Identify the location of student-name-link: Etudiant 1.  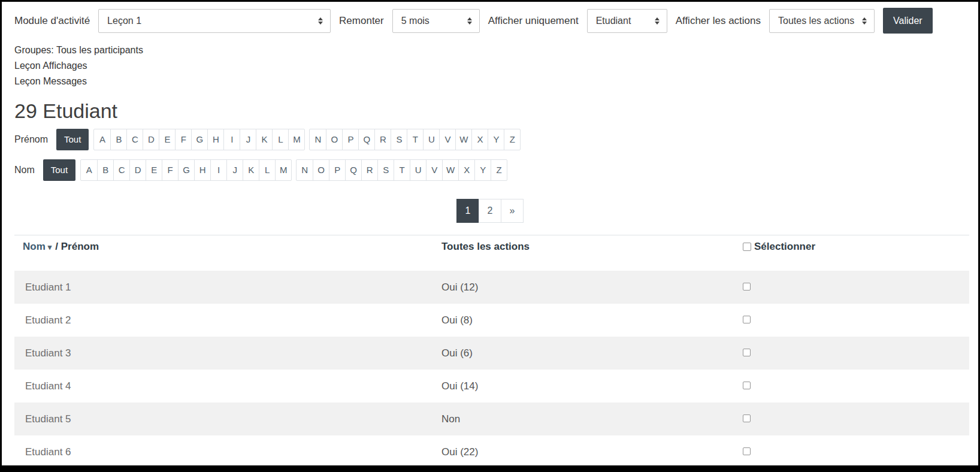
(228, 288).